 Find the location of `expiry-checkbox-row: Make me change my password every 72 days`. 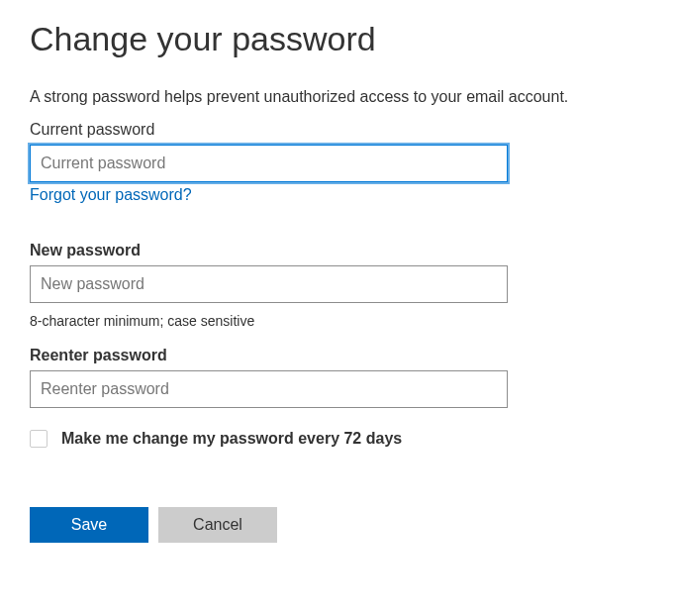

expiry-checkbox-row: Make me change my password every 72 days is located at coordinates (336, 439).